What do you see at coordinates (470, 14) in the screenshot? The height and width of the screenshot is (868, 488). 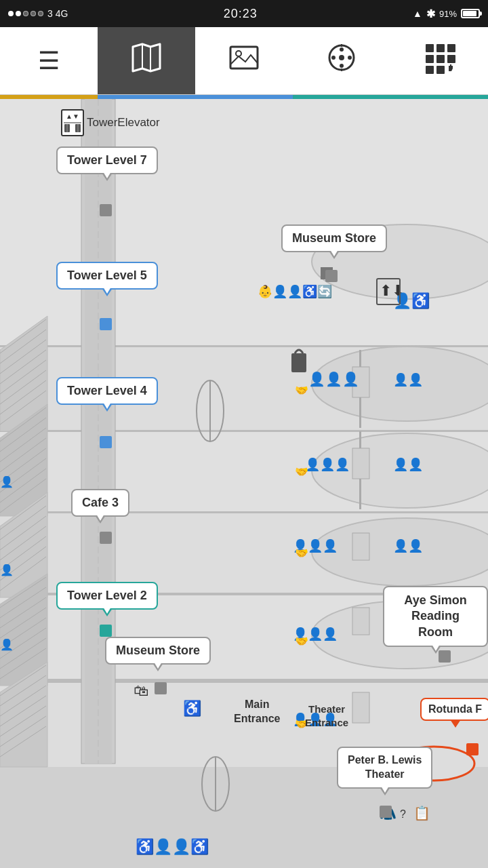 I see `battery-icon` at bounding box center [470, 14].